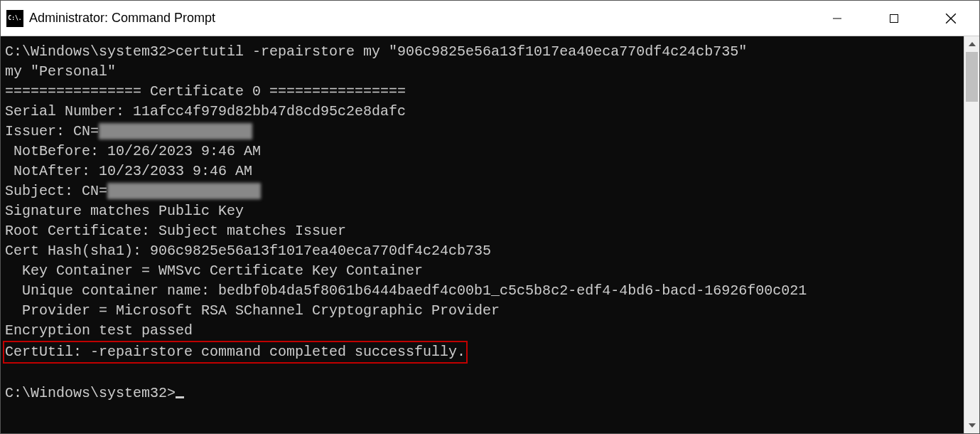 The width and height of the screenshot is (980, 434). Describe the element at coordinates (972, 77) in the screenshot. I see `scroll-thumb` at that location.